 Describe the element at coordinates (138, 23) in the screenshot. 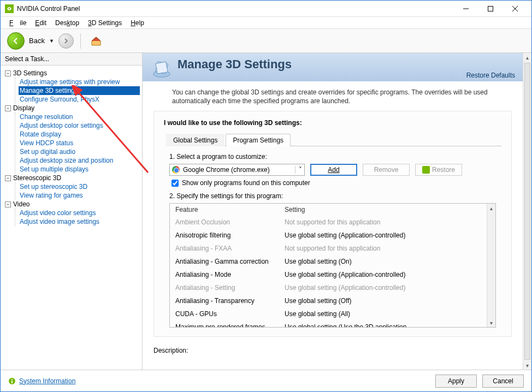

I see `menu-help: Help` at that location.